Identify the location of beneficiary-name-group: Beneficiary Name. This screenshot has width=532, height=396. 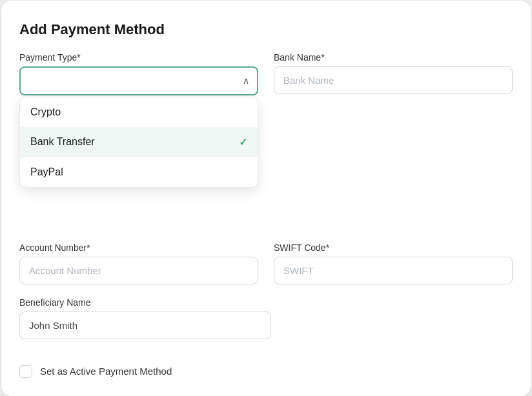
(145, 319).